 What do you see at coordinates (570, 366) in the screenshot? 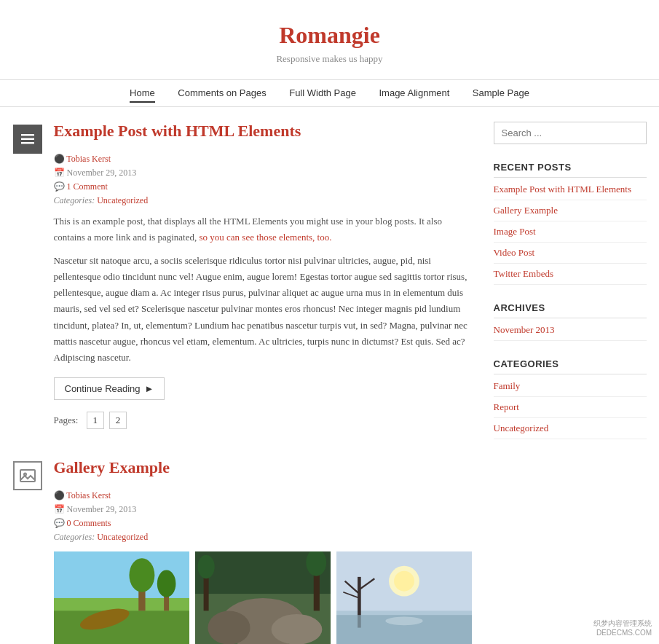
I see `categories-heading: CATEGORIES` at bounding box center [570, 366].